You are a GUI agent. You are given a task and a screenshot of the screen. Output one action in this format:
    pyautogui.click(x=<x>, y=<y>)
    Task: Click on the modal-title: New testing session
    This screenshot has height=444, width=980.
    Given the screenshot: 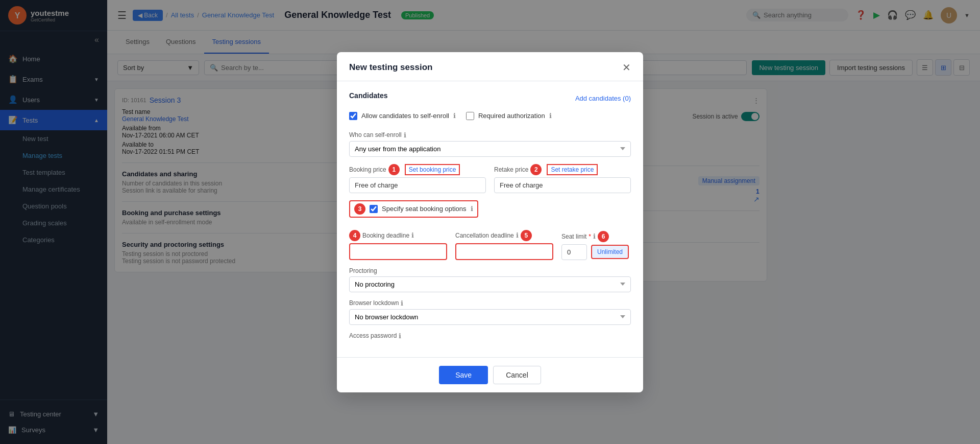 What is the action you would take?
    pyautogui.click(x=391, y=67)
    